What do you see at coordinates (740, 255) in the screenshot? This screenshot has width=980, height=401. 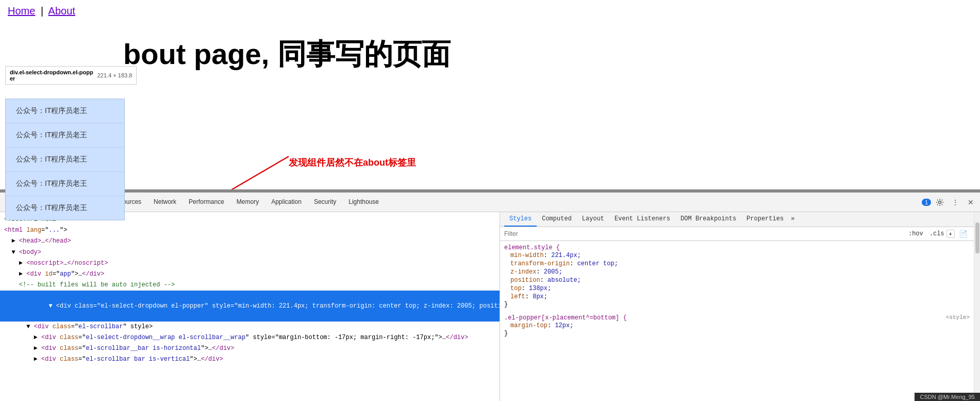 I see `style-min-width: min-width: 221.4px;` at bounding box center [740, 255].